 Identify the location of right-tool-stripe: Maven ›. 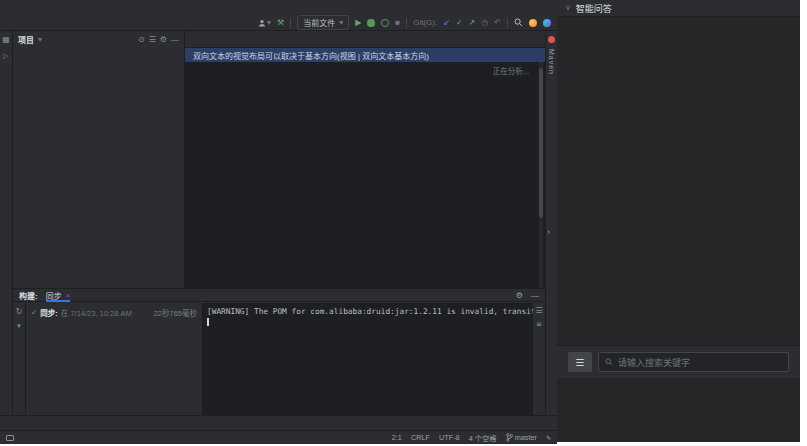
(551, 223).